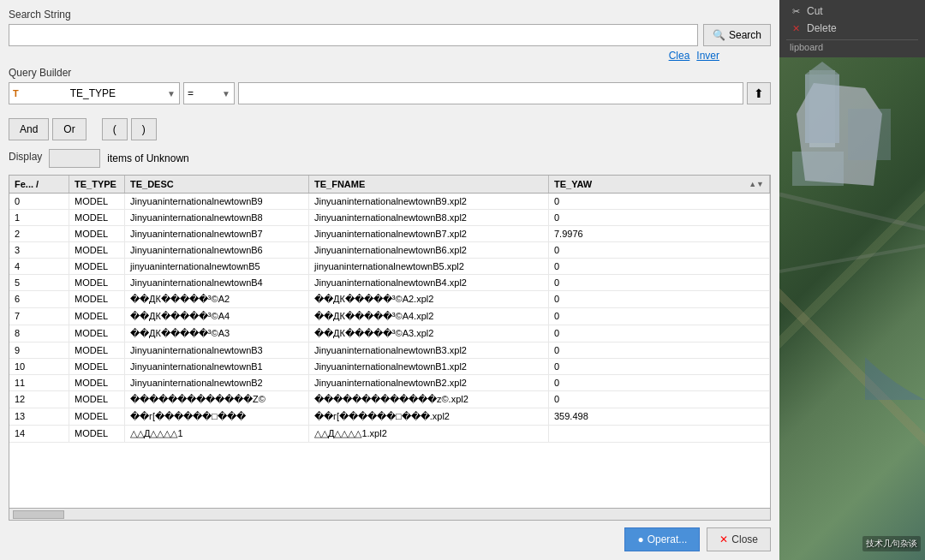 This screenshot has width=925, height=560. Describe the element at coordinates (390, 334) in the screenshot. I see `table-row: 8 MODEL ��ДК�����³©А3 ��ДК�����³©А3.xpl2…` at that location.